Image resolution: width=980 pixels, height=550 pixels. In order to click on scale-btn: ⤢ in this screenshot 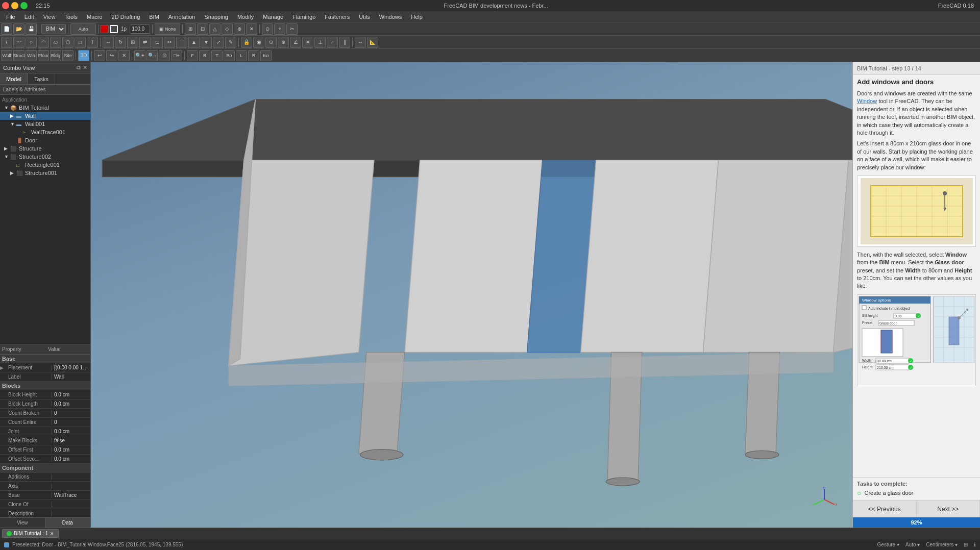, I will do `click(218, 42)`.